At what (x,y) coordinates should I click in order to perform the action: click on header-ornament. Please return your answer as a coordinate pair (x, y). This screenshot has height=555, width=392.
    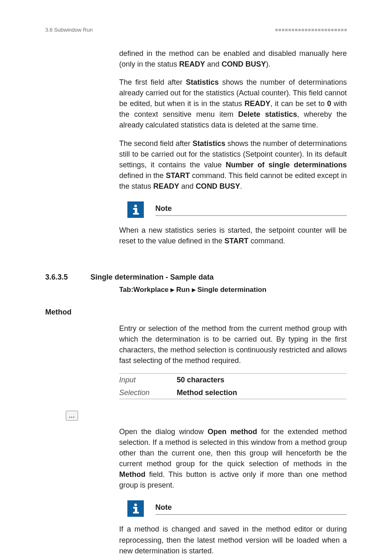
    Looking at the image, I should click on (311, 30).